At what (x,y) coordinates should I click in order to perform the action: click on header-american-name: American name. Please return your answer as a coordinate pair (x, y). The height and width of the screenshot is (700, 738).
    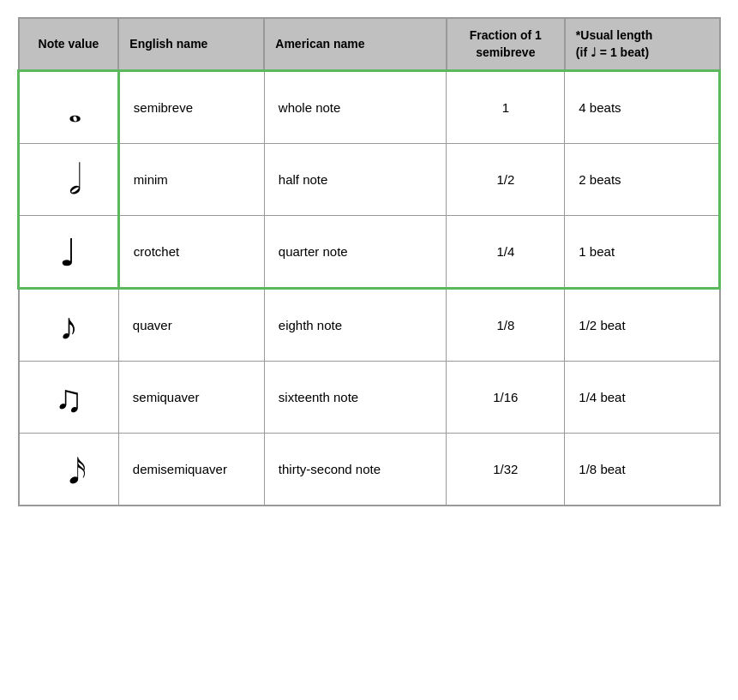
    Looking at the image, I should click on (355, 45).